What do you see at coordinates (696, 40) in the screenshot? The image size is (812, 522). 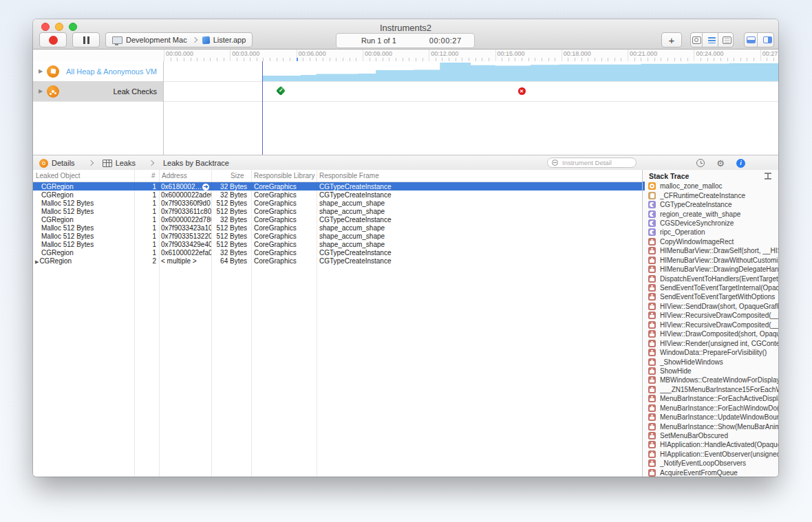 I see `icon-view-button` at bounding box center [696, 40].